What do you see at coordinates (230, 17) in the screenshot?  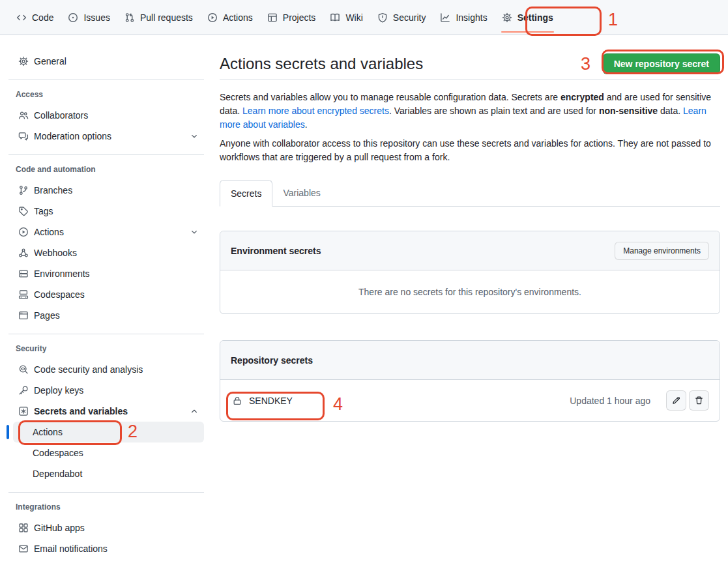 I see `nav-tab-actions: Actions` at bounding box center [230, 17].